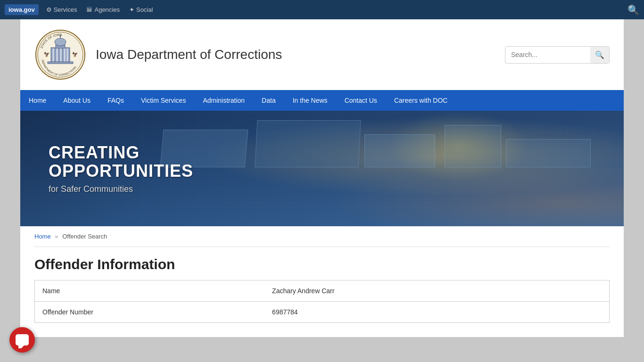 The width and height of the screenshot is (644, 362). Describe the element at coordinates (150, 312) in the screenshot. I see `label-offender-number: Offender Number` at that location.